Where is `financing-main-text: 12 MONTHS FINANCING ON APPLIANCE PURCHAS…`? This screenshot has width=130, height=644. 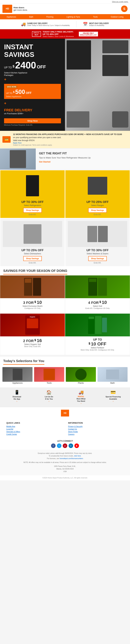 financing-main-text: 12 MONTHS FINANCING ON APPLIANCE PURCHAS… is located at coordinates (68, 134).